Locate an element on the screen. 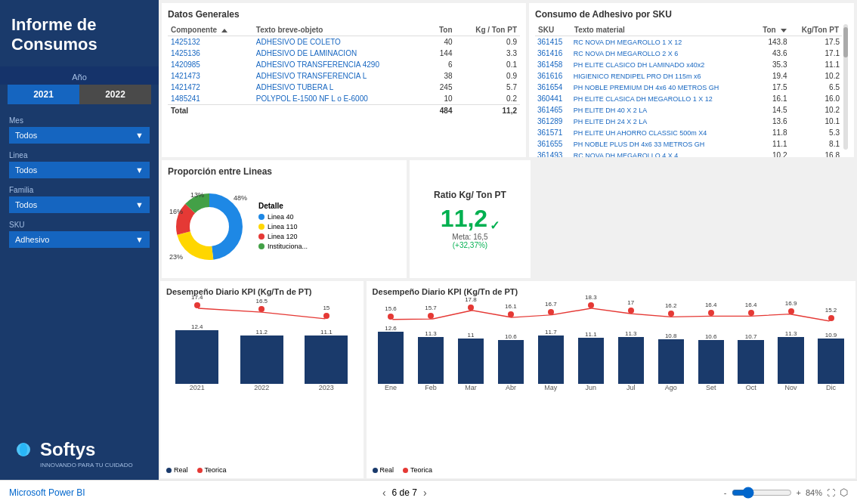 This screenshot has width=857, height=504. mes-value: Todos is located at coordinates (26, 135).